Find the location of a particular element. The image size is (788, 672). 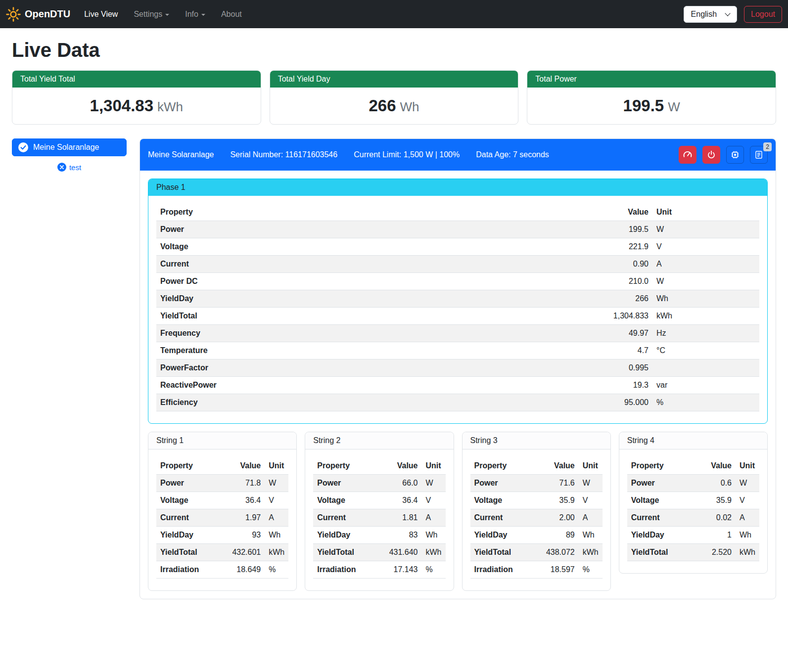

summary-card-total-power: Total Power 199.5W is located at coordinates (651, 97).